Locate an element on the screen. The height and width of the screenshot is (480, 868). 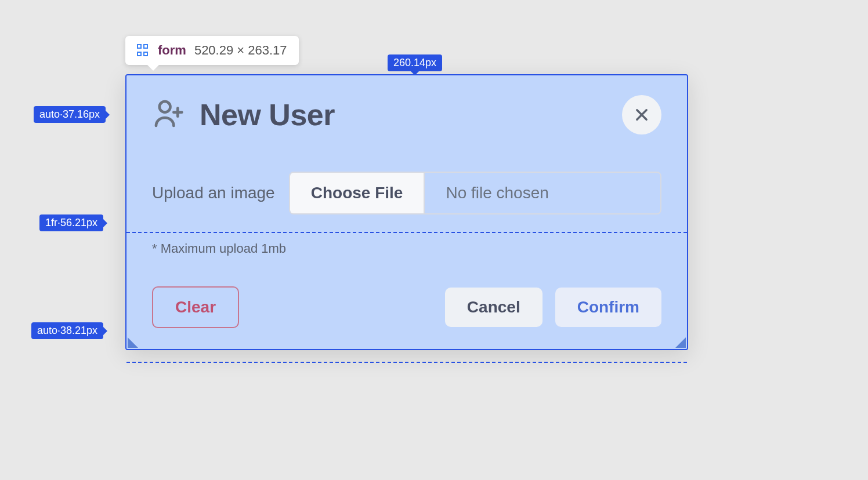
tooltip-dimensions: 520.29 × 263.17 is located at coordinates (241, 50).